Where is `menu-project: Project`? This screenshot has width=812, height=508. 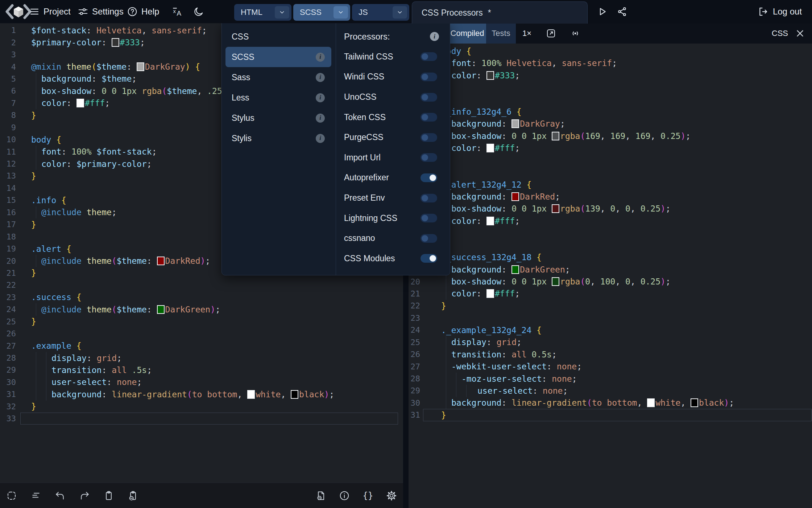
menu-project: Project is located at coordinates (50, 12).